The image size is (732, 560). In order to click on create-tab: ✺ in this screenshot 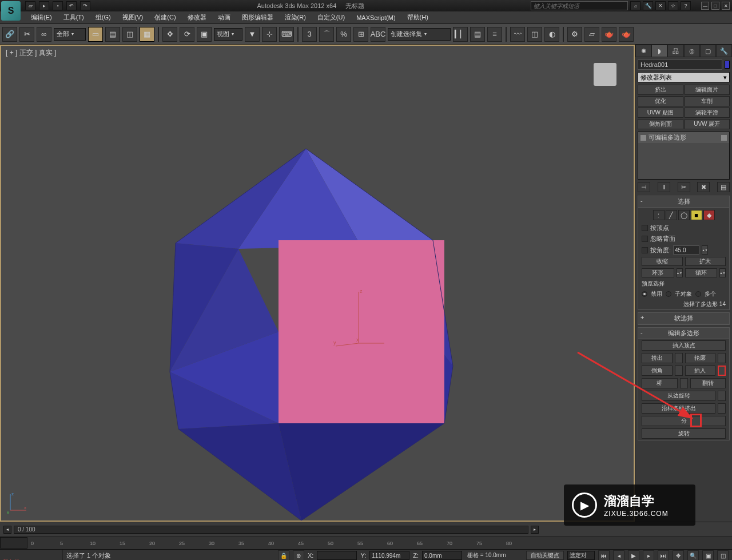, I will do `click(643, 51)`.